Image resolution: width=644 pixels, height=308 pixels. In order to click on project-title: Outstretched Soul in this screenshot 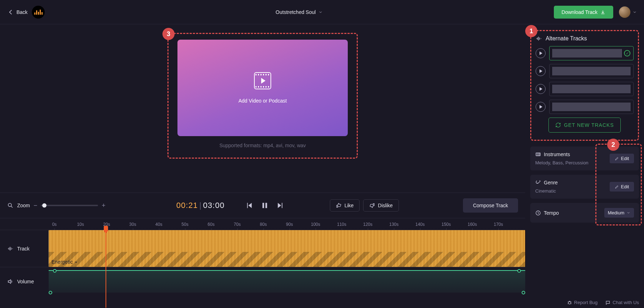, I will do `click(299, 12)`.